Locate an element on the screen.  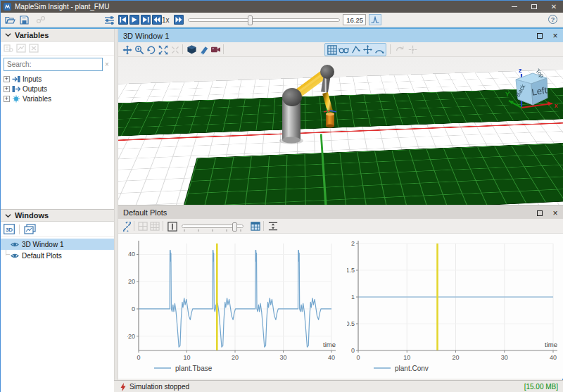
cursor-slider is located at coordinates (213, 227).